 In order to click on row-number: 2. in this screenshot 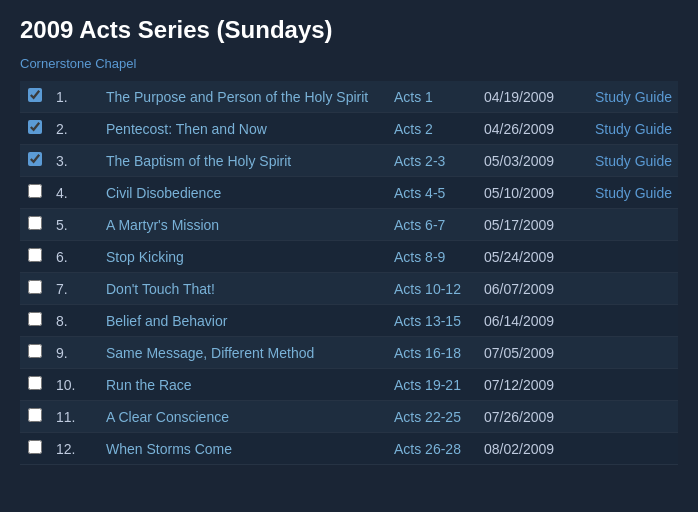, I will do `click(75, 129)`.